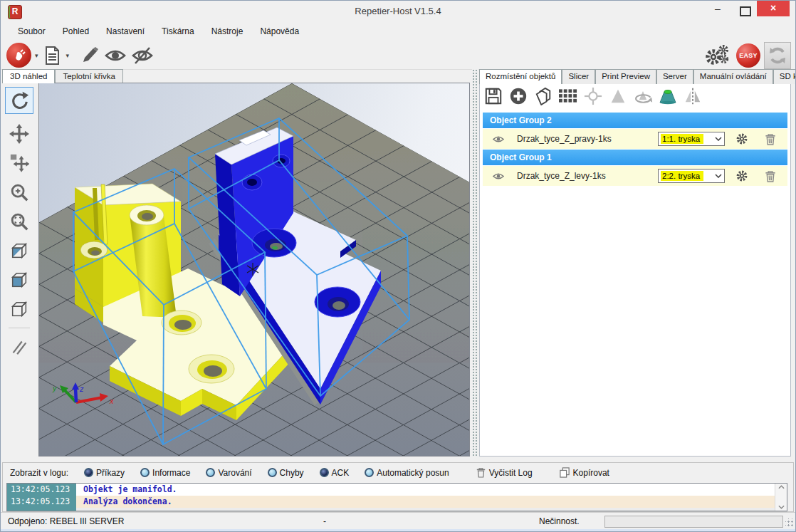  I want to click on center-object-button, so click(593, 96).